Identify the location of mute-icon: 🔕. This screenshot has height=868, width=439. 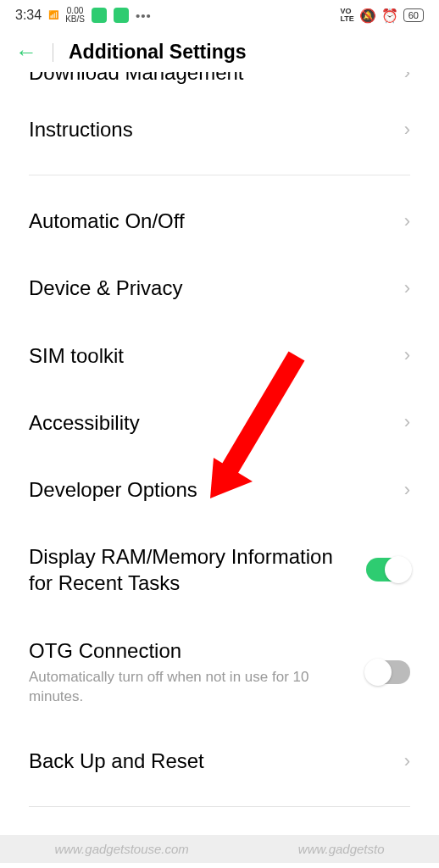
(368, 15).